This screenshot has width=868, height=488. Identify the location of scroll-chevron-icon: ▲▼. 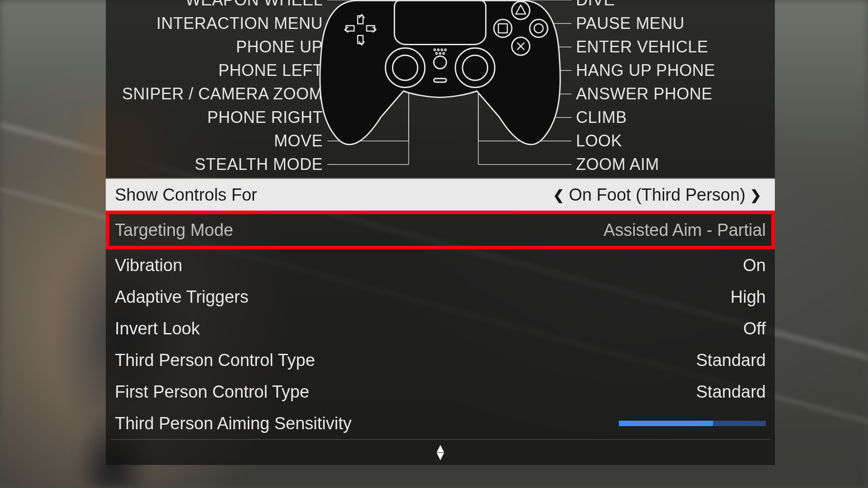
(440, 452).